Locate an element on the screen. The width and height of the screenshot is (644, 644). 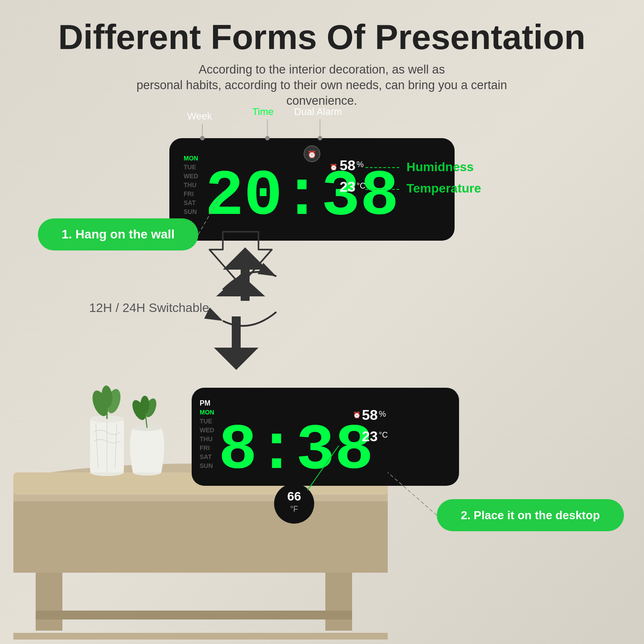
svg-text: 66 is located at coordinates (294, 496).